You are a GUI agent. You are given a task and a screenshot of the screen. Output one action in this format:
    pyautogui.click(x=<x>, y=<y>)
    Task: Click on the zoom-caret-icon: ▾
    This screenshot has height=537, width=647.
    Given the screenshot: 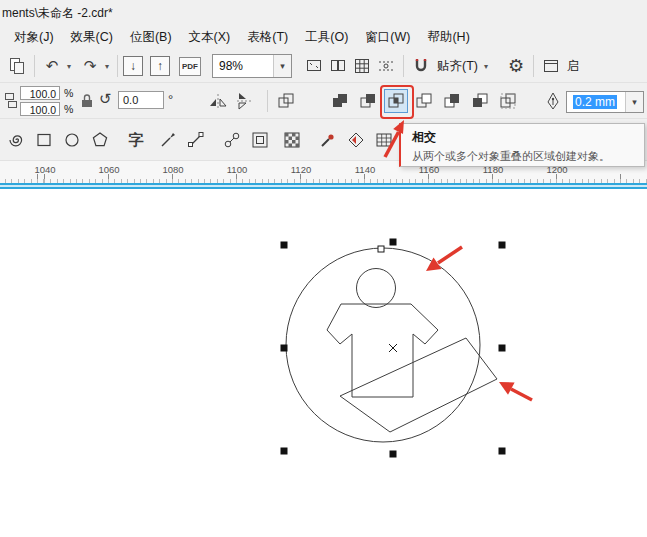 What is the action you would take?
    pyautogui.click(x=282, y=66)
    